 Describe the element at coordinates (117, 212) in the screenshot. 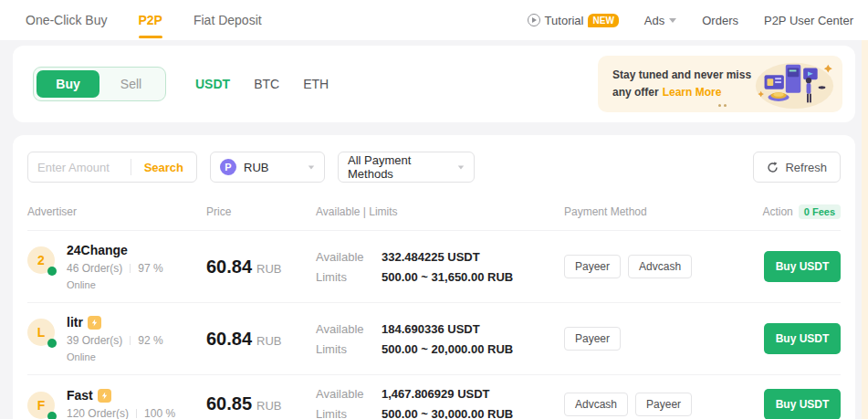

I see `header-advertiser: Advertiser` at that location.